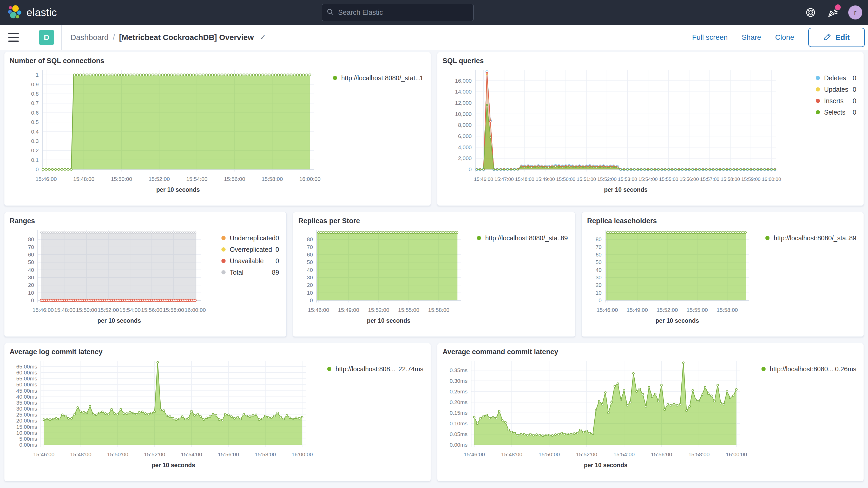 This screenshot has height=488, width=868. What do you see at coordinates (310, 277) in the screenshot?
I see `y-tick-label: 30` at bounding box center [310, 277].